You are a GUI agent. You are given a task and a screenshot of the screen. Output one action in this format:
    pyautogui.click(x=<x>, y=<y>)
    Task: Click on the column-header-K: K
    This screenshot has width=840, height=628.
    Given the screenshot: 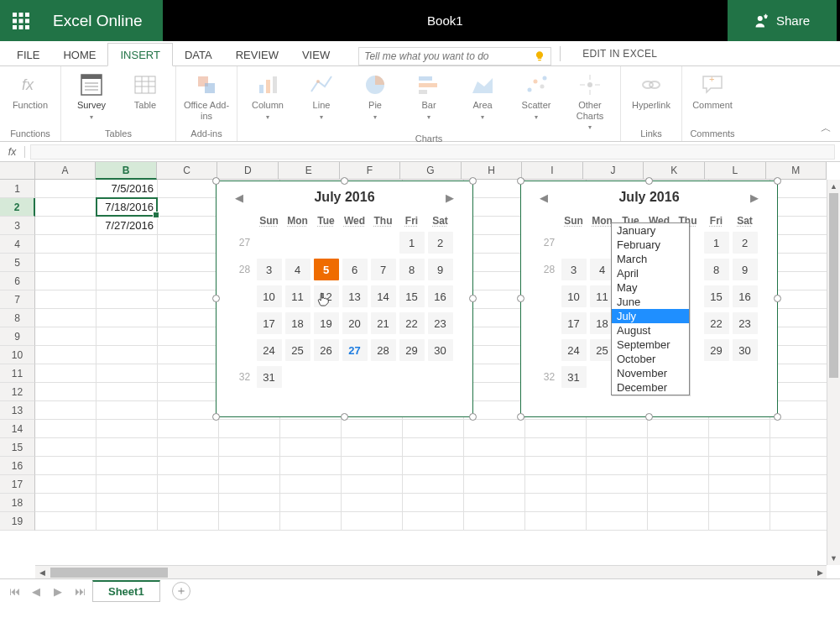 What is the action you would take?
    pyautogui.click(x=675, y=170)
    